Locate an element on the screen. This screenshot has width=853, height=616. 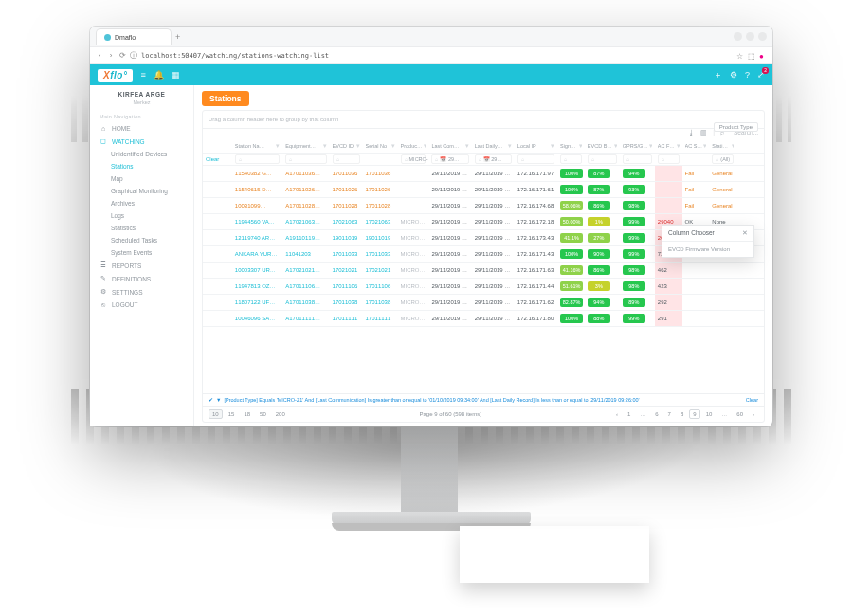
filter-product: MICRO-… is located at coordinates (413, 159).